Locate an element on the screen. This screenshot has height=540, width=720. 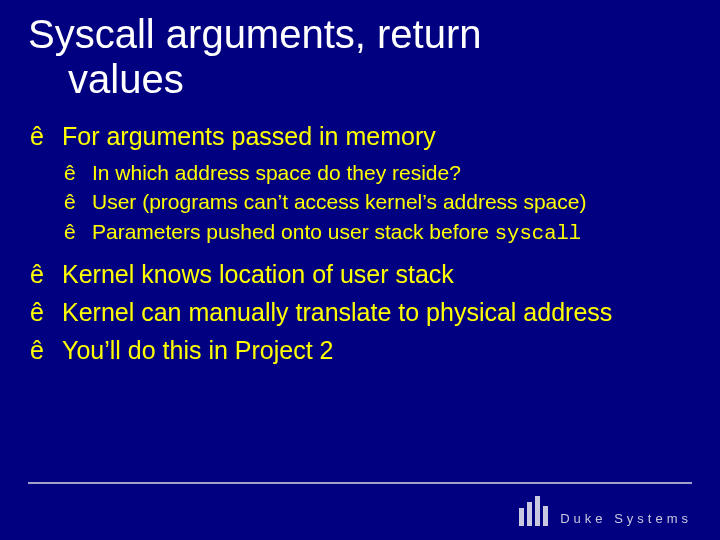
sub-bullet-item: In which address space do they reside? is located at coordinates (377, 174).